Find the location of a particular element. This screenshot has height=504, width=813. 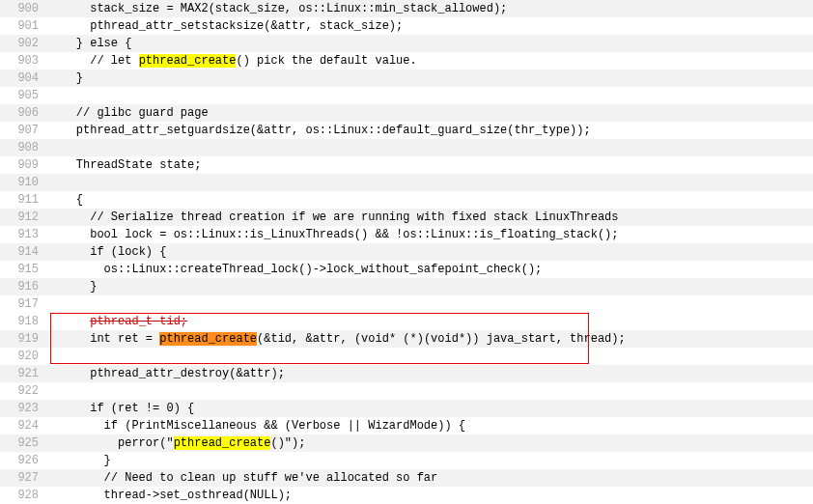

code-line: 923 if (ret != 0) { is located at coordinates (406, 408).